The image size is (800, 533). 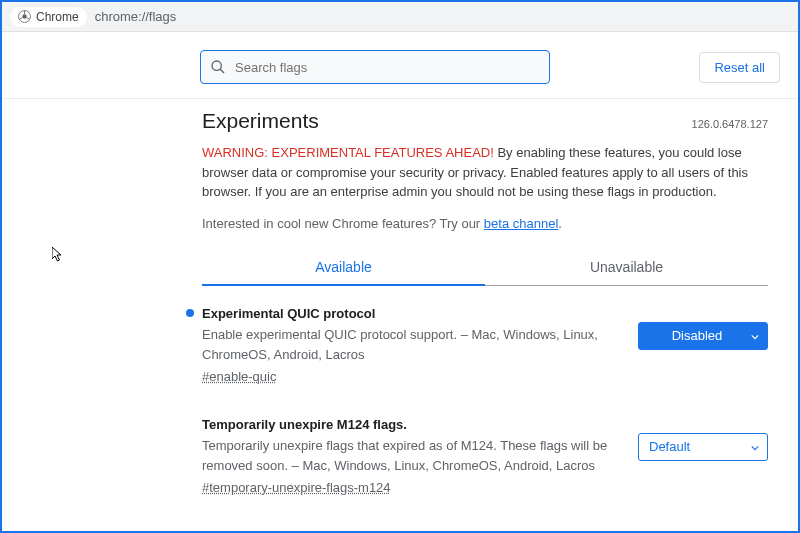 What do you see at coordinates (740, 68) in the screenshot?
I see `reset-all-button: Reset all` at bounding box center [740, 68].